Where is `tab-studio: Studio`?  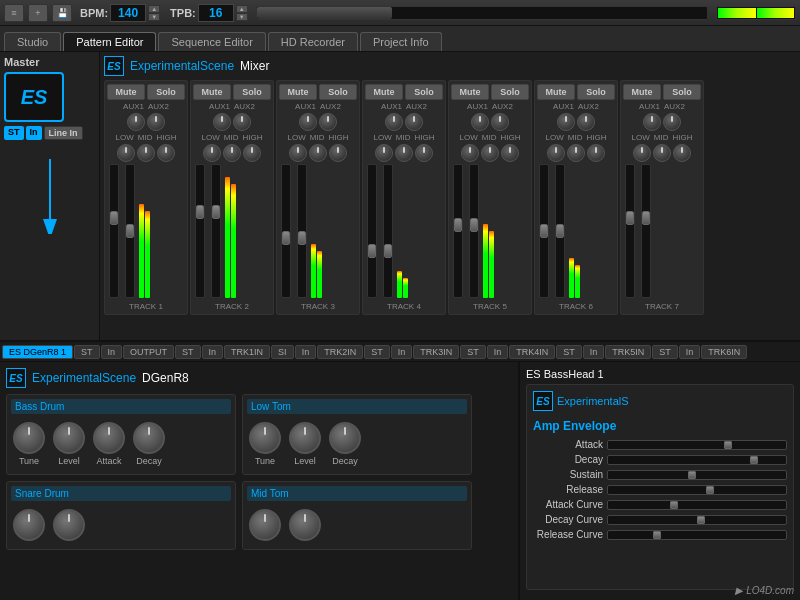 tab-studio: Studio is located at coordinates (32, 42).